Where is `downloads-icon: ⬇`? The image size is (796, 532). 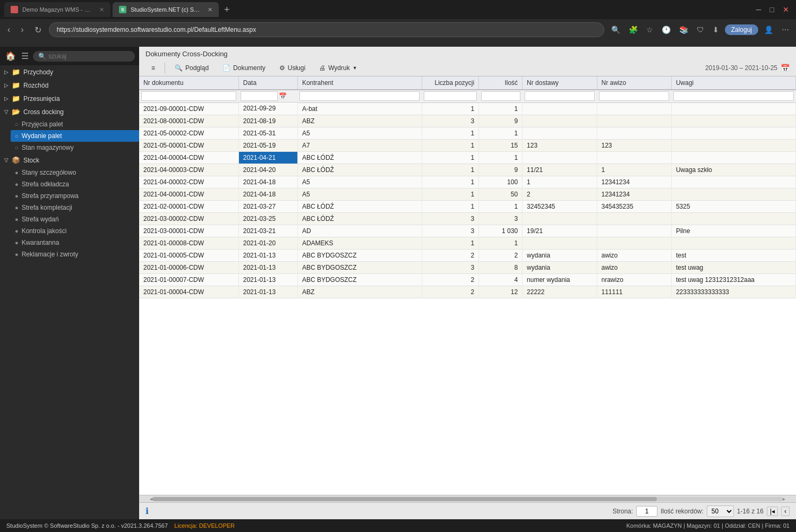
downloads-icon: ⬇ is located at coordinates (716, 30).